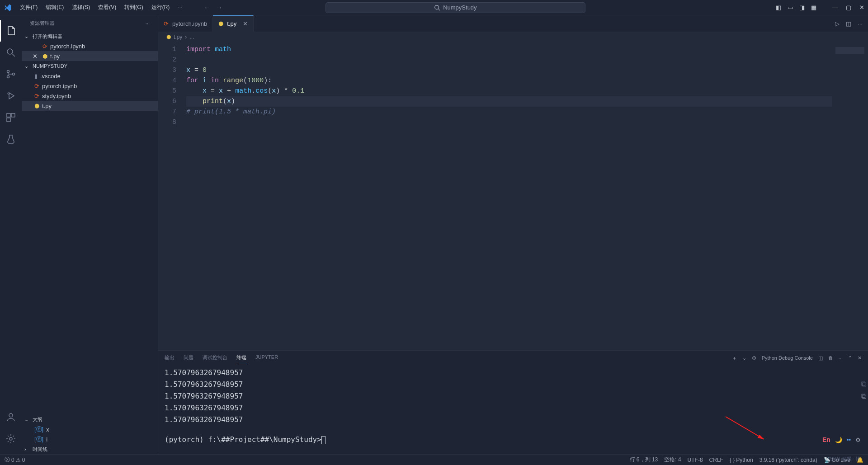 Image resolution: width=868 pixels, height=465 pixels. Describe the element at coordinates (90, 106) in the screenshot. I see `workspace-item: ⬢t.py` at that location.